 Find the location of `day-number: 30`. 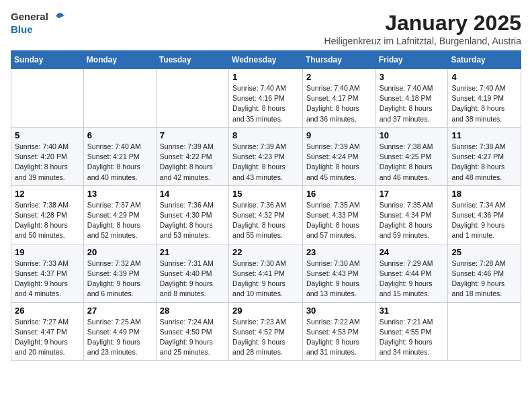

day-number: 30 is located at coordinates (339, 310).